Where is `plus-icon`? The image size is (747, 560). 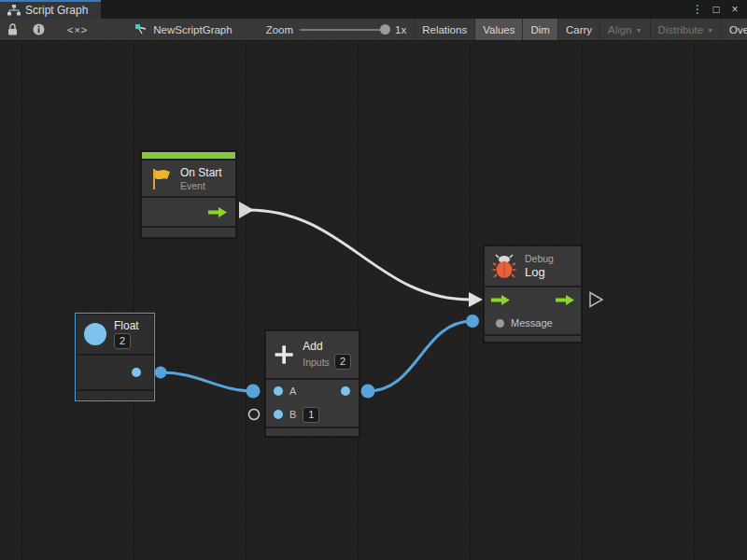 plus-icon is located at coordinates (284, 355).